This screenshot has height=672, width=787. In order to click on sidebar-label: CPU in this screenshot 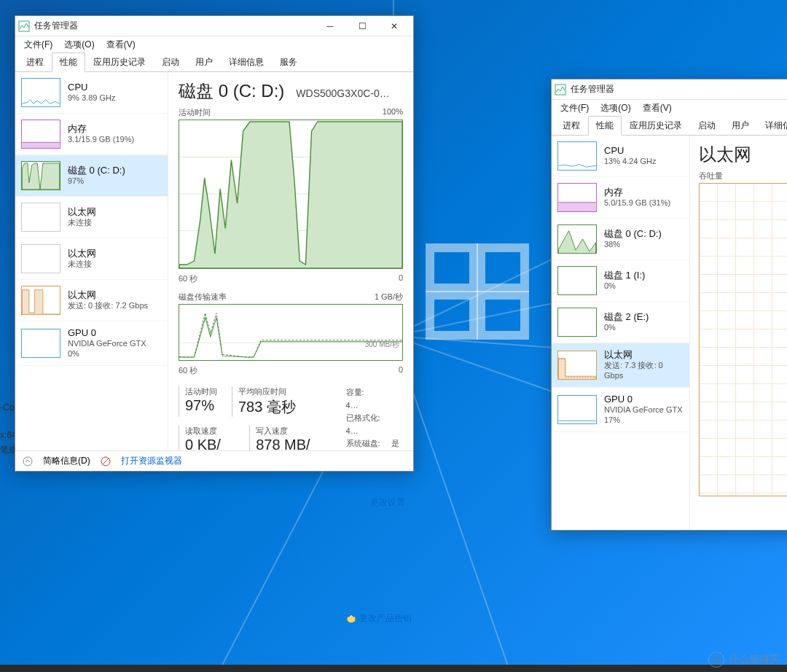, I will do `click(92, 87)`.